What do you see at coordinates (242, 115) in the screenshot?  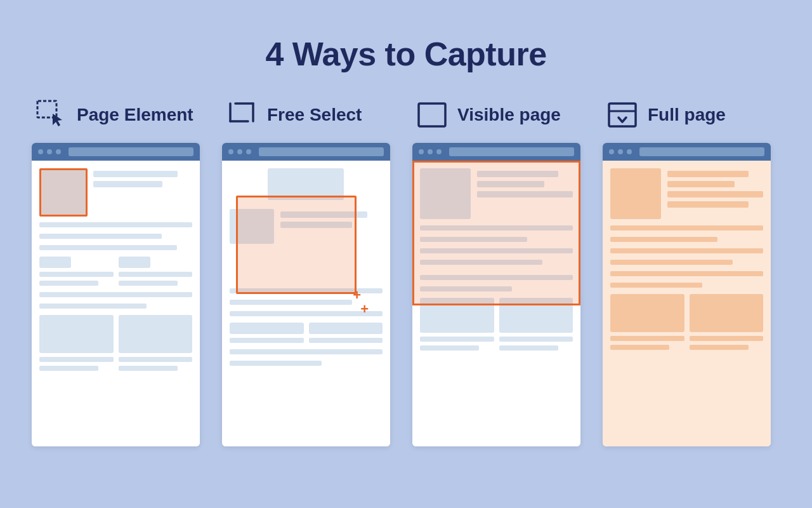 I see `free-select-icon` at bounding box center [242, 115].